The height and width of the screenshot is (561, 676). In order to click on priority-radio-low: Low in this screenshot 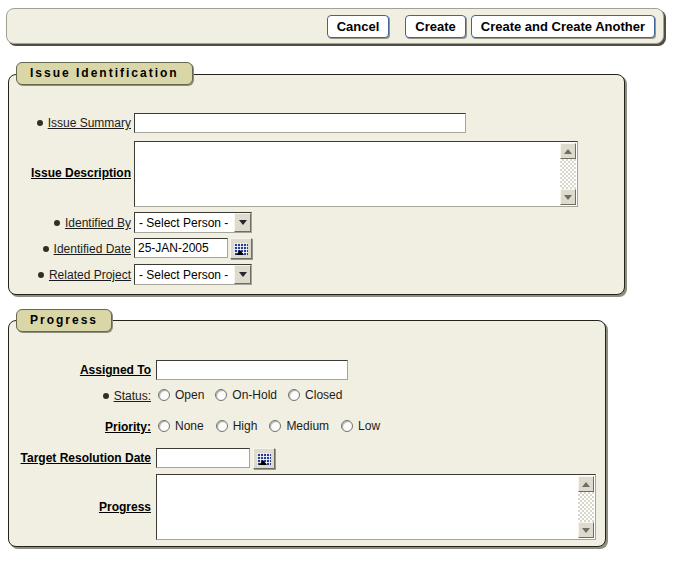, I will do `click(360, 426)`.